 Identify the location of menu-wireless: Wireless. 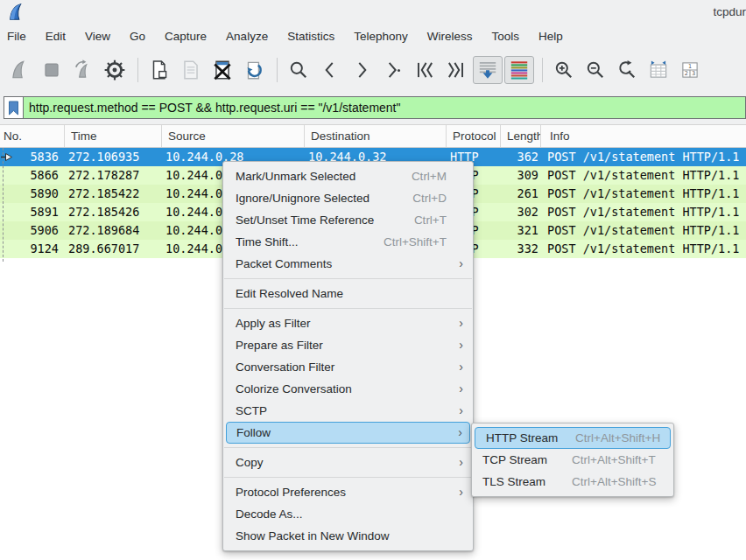
(450, 37).